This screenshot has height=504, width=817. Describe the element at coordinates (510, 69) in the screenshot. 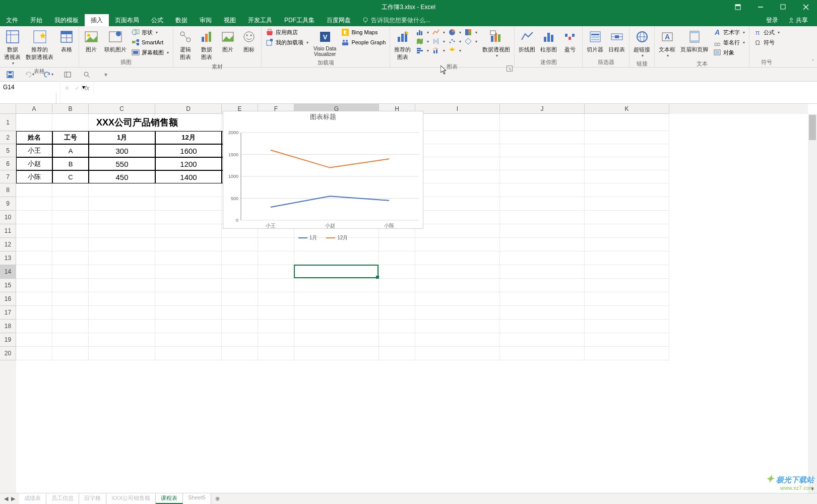

I see `charts-dialog-launcher: ↘` at that location.